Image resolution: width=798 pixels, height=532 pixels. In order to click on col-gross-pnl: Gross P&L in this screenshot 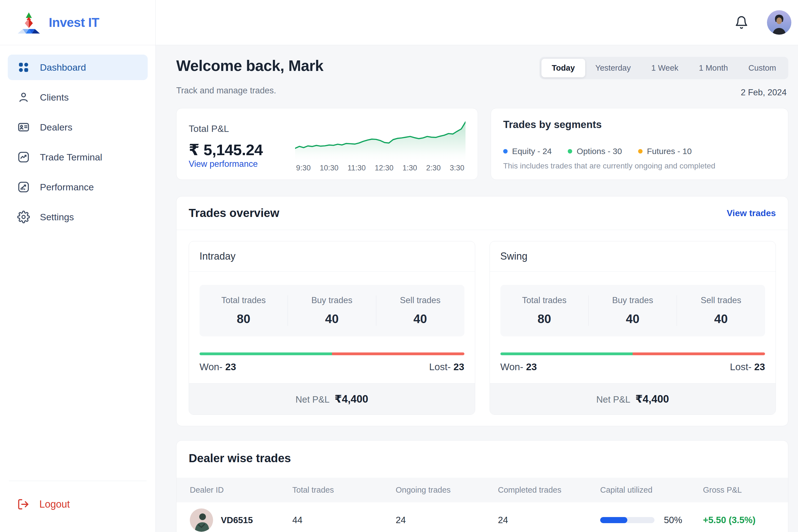, I will do `click(746, 490)`.